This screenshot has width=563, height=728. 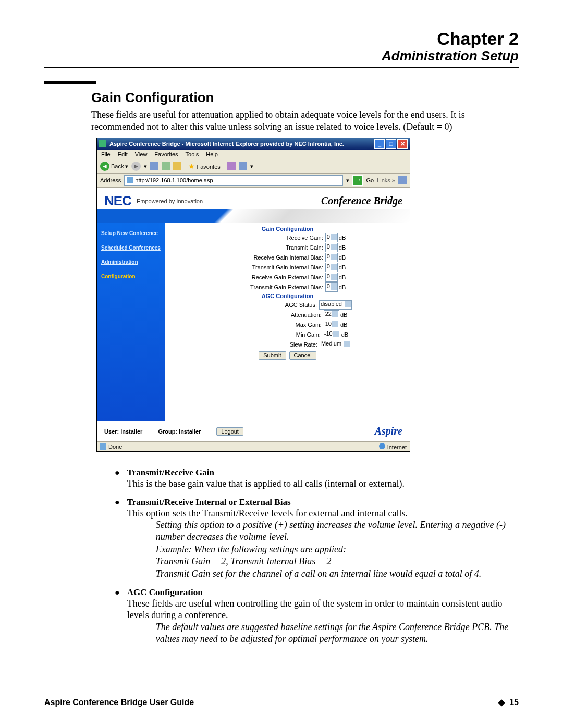 What do you see at coordinates (323, 610) in the screenshot?
I see `b3-text: These fields are useful when controlling…` at bounding box center [323, 610].